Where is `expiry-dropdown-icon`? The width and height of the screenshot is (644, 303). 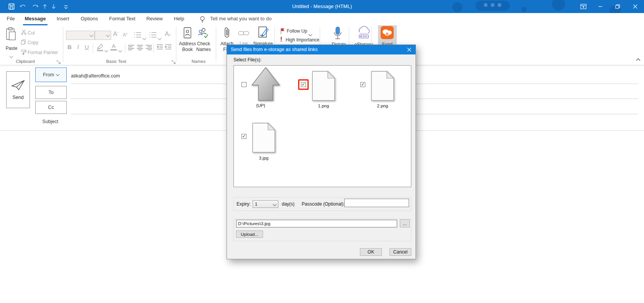 expiry-dropdown-icon is located at coordinates (275, 204).